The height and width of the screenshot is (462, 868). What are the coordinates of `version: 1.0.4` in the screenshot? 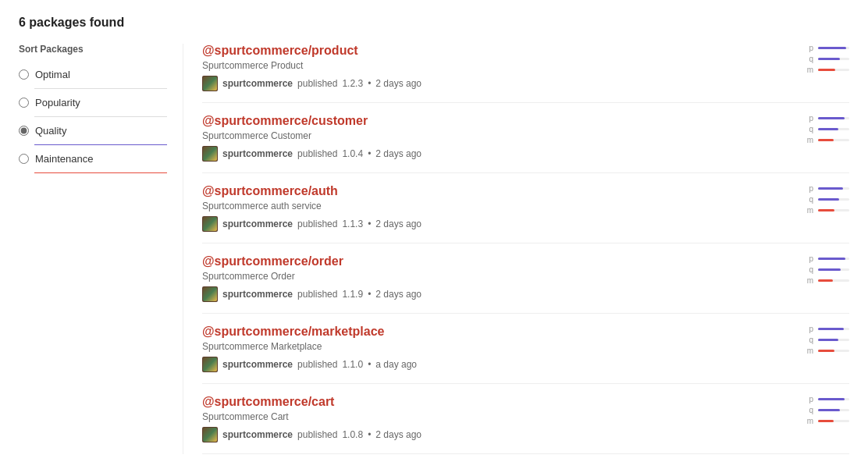 It's located at (353, 154).